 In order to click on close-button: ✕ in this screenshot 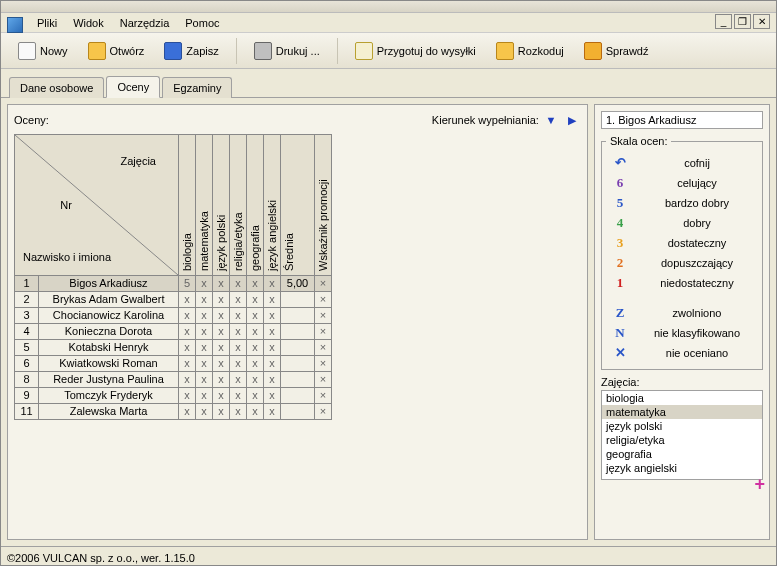, I will do `click(762, 22)`.